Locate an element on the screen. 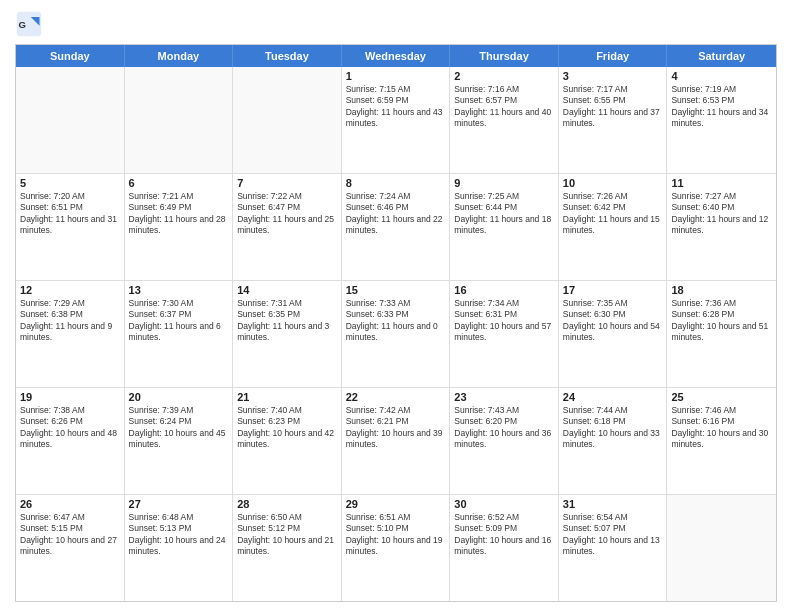 The width and height of the screenshot is (792, 612). day-number: 29 is located at coordinates (396, 504).